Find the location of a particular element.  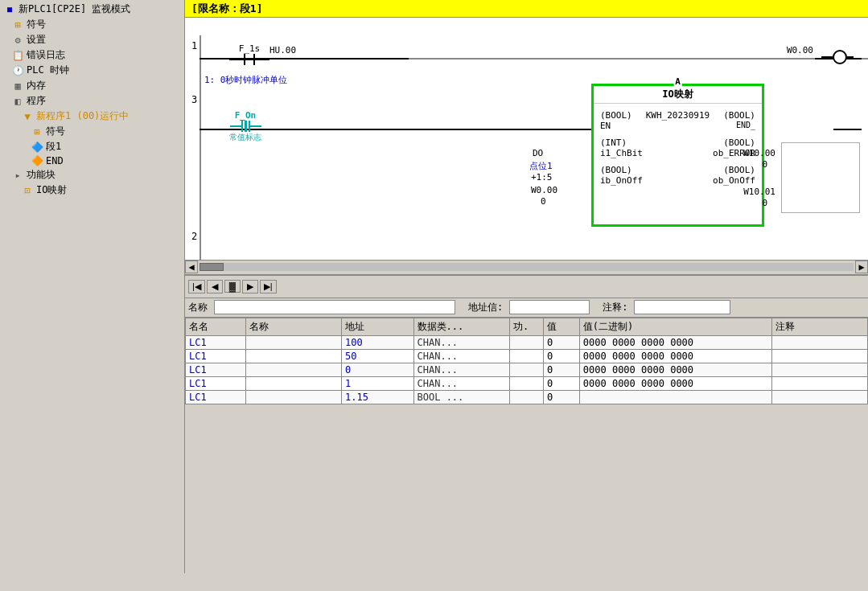

io-end-label: (BOOL) is located at coordinates (739, 116).